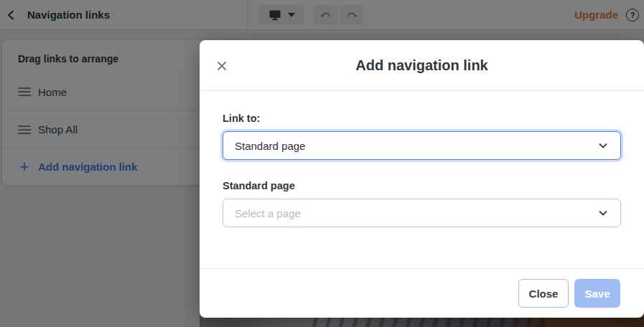 The image size is (644, 327). I want to click on link-to-selected-value: Standard page, so click(416, 146).